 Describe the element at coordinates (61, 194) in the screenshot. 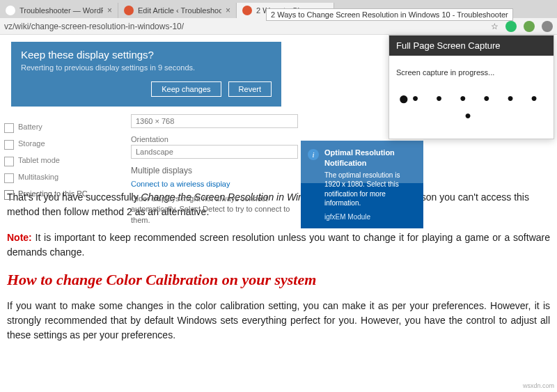

I see `sidebar-item-projecting: Projecting to this PC` at that location.